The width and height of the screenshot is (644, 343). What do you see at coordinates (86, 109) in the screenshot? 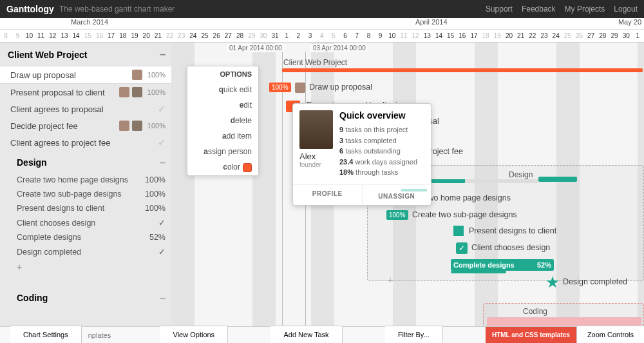
I see `task-row: Client agrees to proposal✓` at bounding box center [86, 109].